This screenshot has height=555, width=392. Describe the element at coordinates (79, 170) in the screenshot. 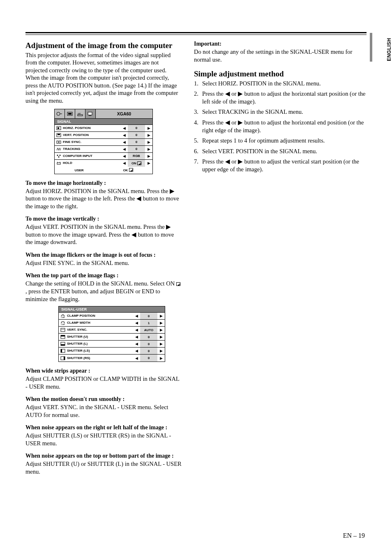

I see `user-label: USER` at that location.